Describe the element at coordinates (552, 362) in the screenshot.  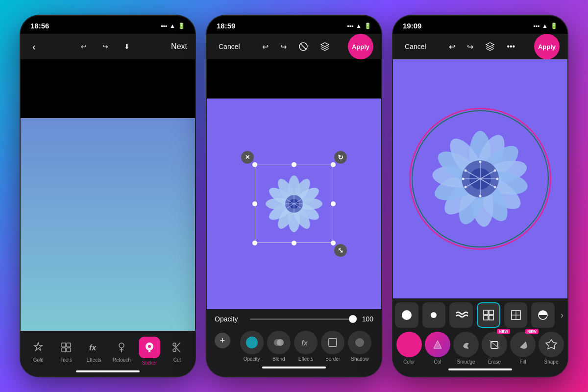
I see `shape-label: Shape` at that location.